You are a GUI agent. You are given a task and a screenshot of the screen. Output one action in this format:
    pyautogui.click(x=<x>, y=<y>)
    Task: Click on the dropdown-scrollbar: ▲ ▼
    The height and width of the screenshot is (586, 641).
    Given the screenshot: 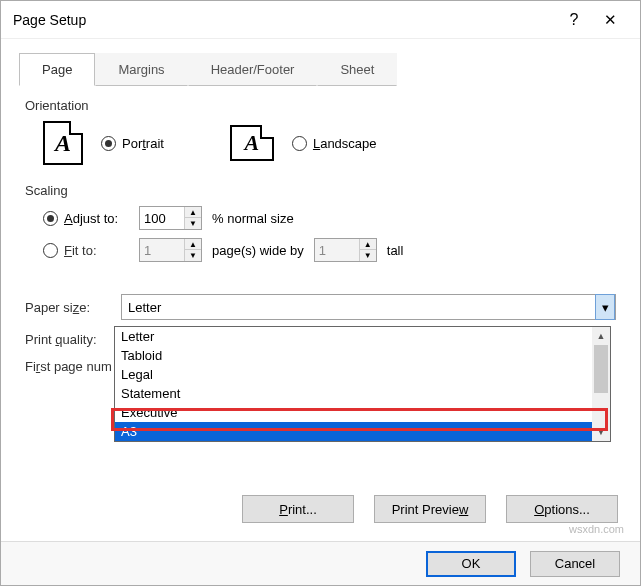 What is the action you would take?
    pyautogui.click(x=601, y=384)
    